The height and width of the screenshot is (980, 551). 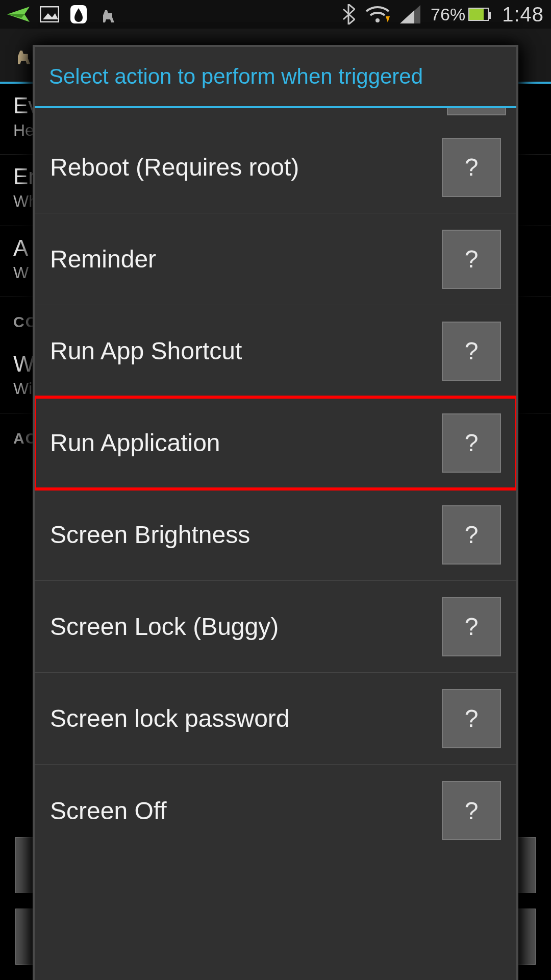 I want to click on paper-plane-icon, so click(x=18, y=14).